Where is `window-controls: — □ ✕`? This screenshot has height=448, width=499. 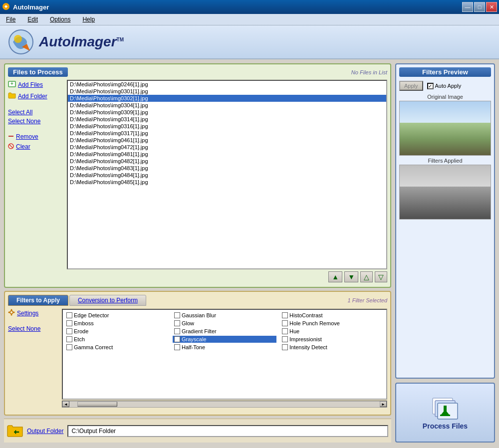 window-controls: — □ ✕ is located at coordinates (480, 7).